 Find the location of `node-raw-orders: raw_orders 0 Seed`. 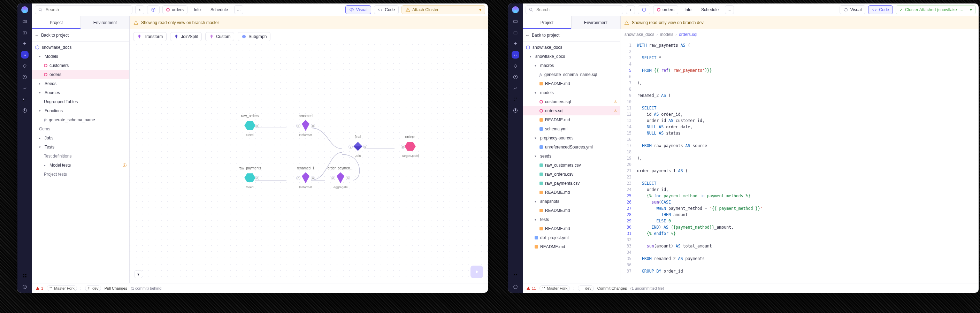

node-raw-orders: raw_orders 0 Seed is located at coordinates (250, 126).